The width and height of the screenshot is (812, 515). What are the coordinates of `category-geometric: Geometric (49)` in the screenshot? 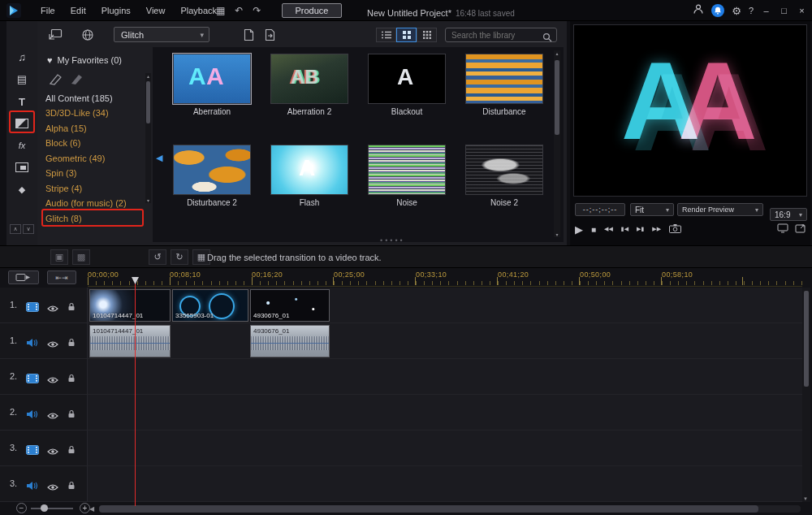 It's located at (75, 158).